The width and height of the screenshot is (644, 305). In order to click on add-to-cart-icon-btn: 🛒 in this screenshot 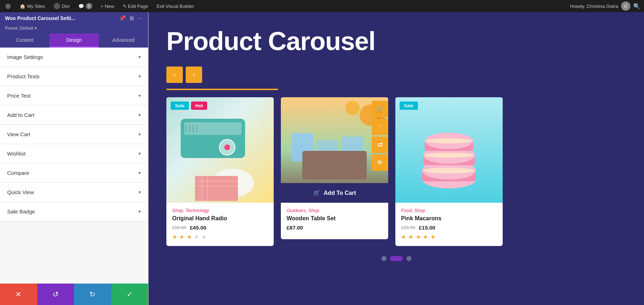, I will do `click(380, 109)`.